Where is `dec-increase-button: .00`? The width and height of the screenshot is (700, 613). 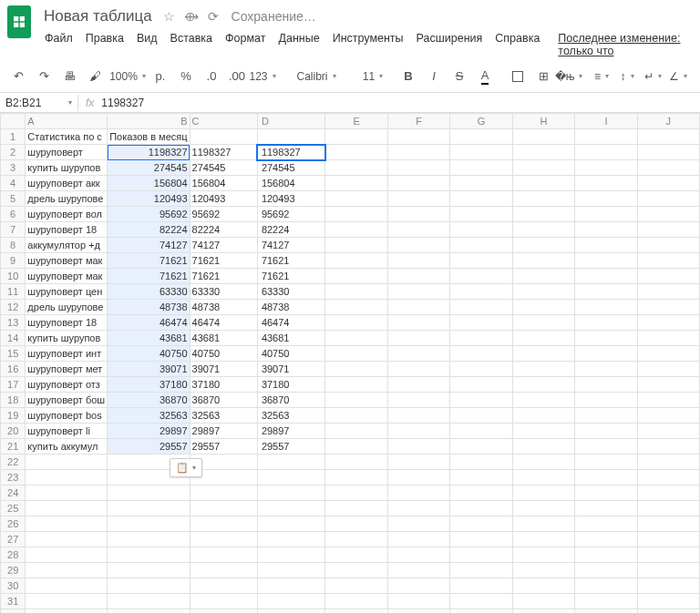
dec-increase-button: .00 is located at coordinates (237, 77).